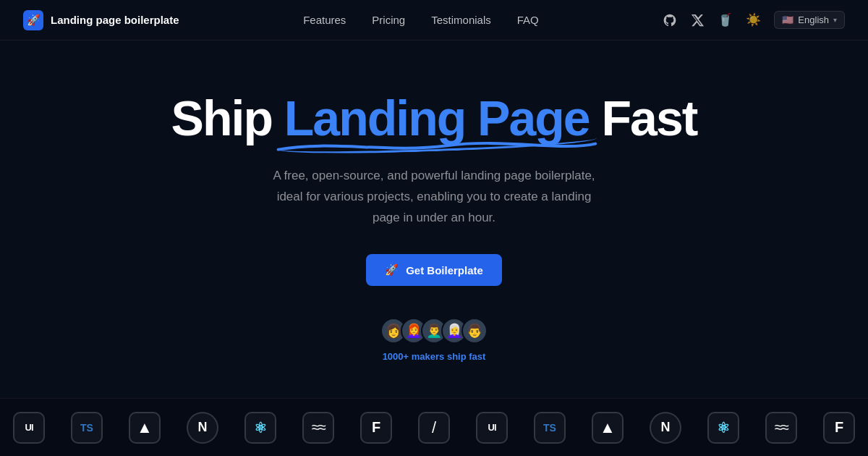  What do you see at coordinates (388, 20) in the screenshot?
I see `nav-pricing: Pricing` at bounding box center [388, 20].